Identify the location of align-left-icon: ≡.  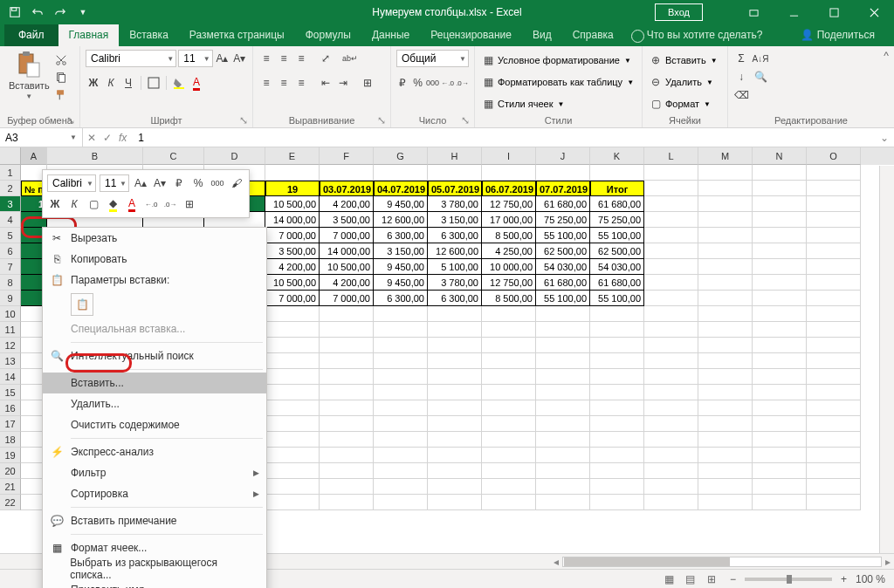
(266, 83).